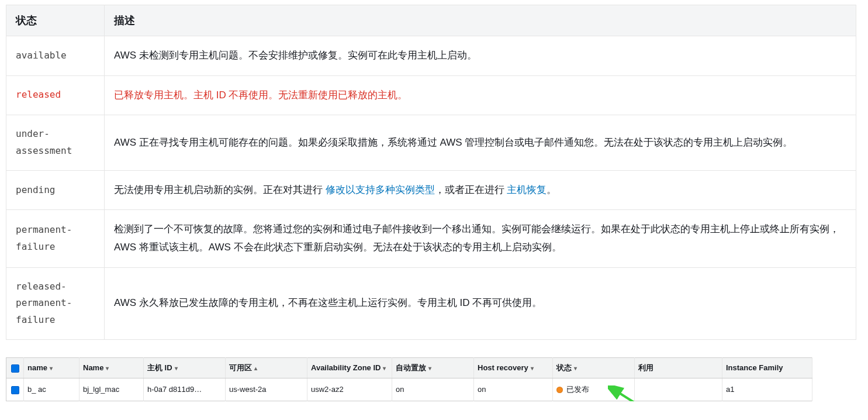 This screenshot has height=420, width=868. Describe the element at coordinates (256, 369) in the screenshot. I see `sort-caret-icon: ▴` at that location.